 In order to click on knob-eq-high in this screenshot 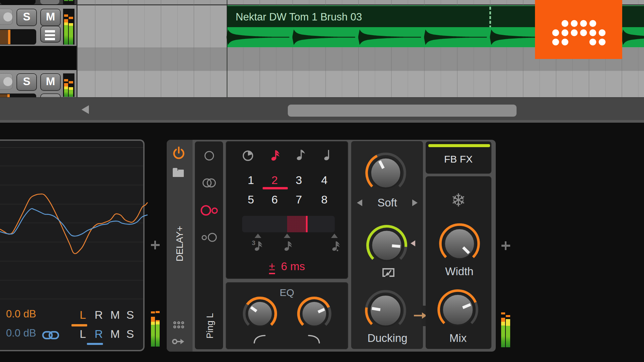, I will do `click(314, 314)`.